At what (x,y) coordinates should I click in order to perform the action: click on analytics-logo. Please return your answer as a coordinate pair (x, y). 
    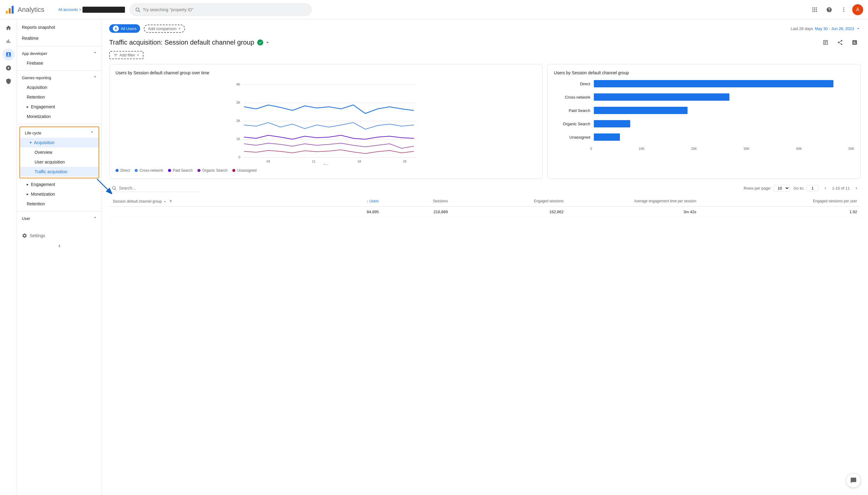
    Looking at the image, I should click on (10, 10).